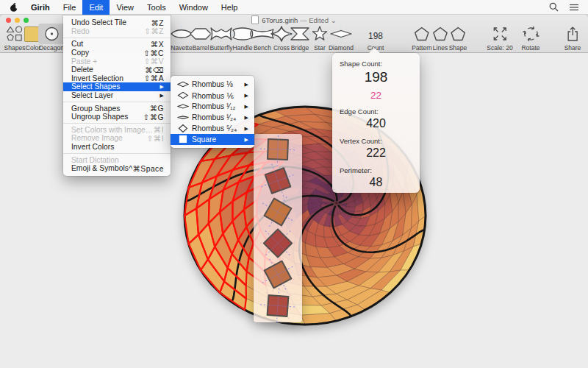  I want to click on document-title: 6Torus.girih, so click(279, 21).